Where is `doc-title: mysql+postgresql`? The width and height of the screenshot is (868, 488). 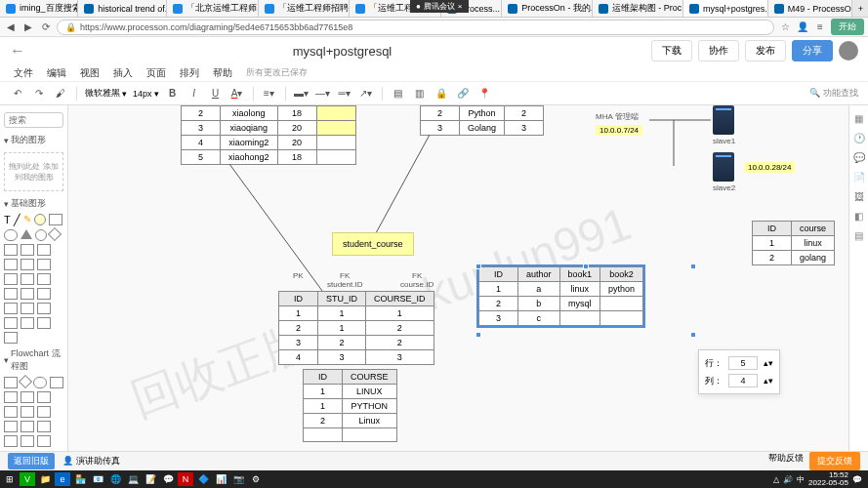 doc-title: mysql+postgresql is located at coordinates (343, 51).